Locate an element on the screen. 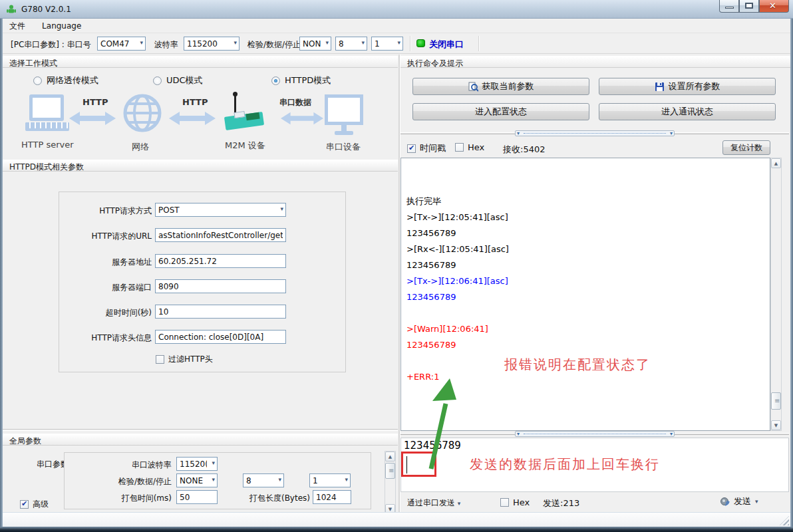  log-splitter: ▾ ▾ is located at coordinates (595, 133).